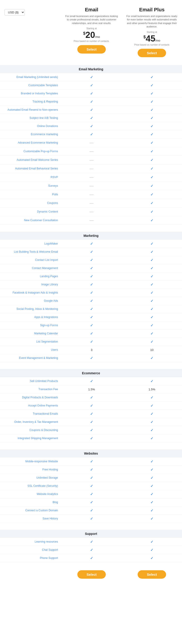 This screenshot has height=644, width=182. What do you see at coordinates (31, 422) in the screenshot?
I see `feature-name: Order, Inventory & Tax Management` at bounding box center [31, 422].